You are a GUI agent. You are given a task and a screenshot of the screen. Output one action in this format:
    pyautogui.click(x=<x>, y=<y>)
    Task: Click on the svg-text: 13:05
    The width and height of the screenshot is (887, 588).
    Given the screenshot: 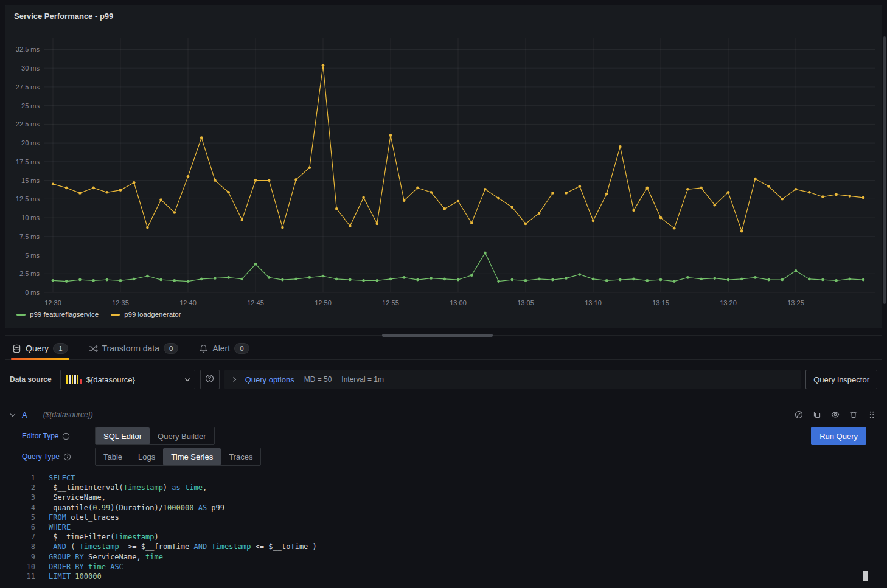 What is the action you would take?
    pyautogui.click(x=526, y=303)
    